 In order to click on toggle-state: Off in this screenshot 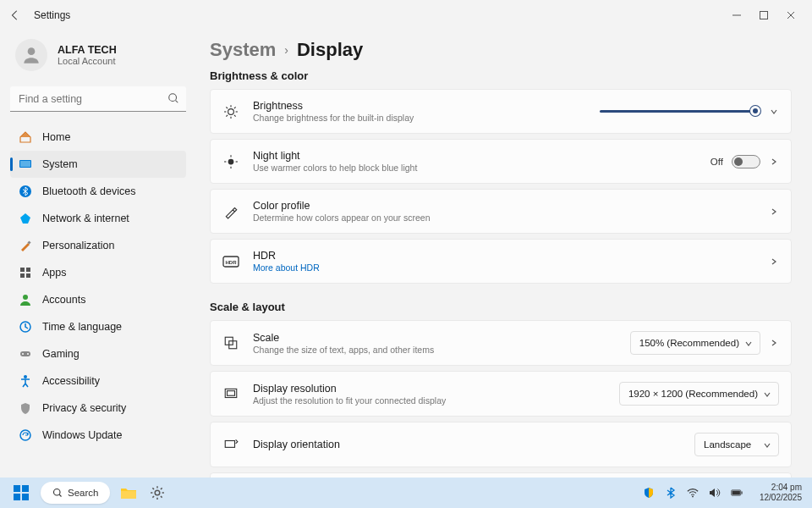, I will do `click(717, 162)`.